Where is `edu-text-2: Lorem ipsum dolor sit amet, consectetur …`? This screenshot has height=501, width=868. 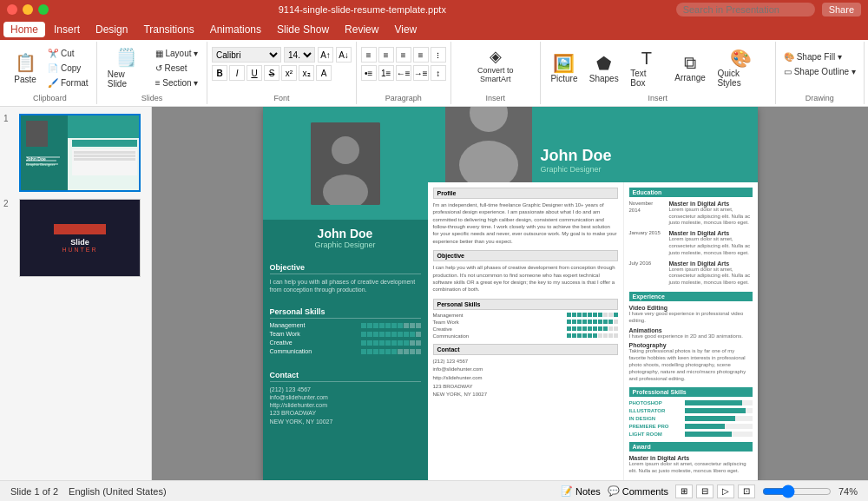
edu-text-2: Lorem ipsum dolor sit amet, consectetur … is located at coordinates (711, 247).